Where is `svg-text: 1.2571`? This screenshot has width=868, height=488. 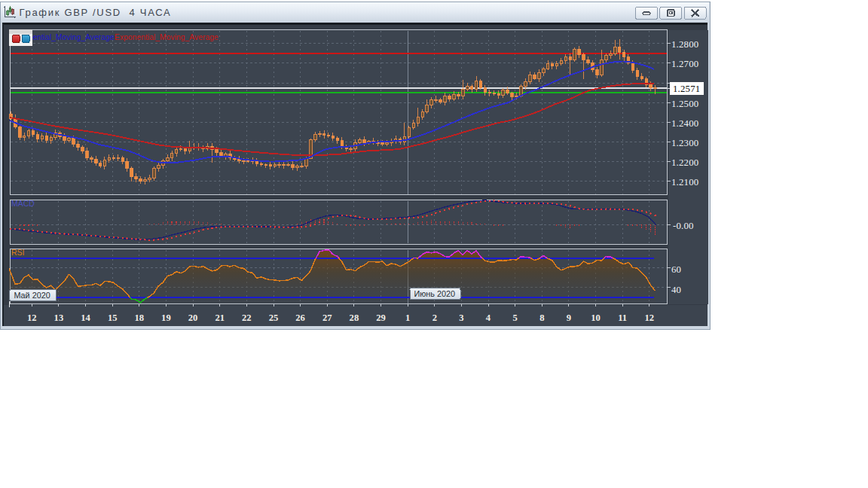
svg-text: 1.2571 is located at coordinates (686, 89).